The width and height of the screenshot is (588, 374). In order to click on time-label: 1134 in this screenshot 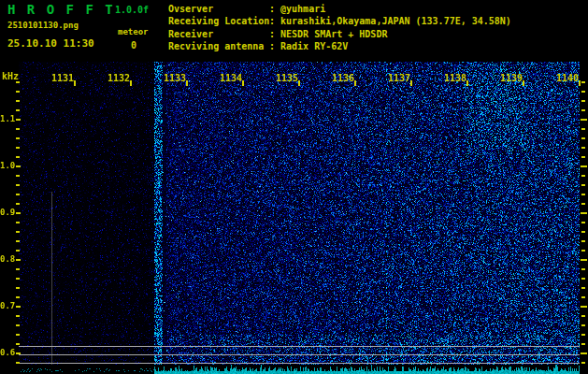, I will do `click(231, 79)`.